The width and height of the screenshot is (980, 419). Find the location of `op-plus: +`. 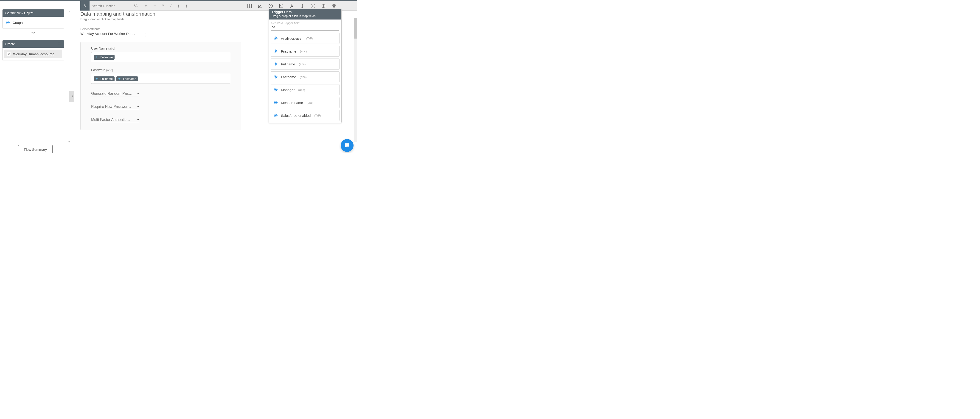

op-plus: + is located at coordinates (146, 6).